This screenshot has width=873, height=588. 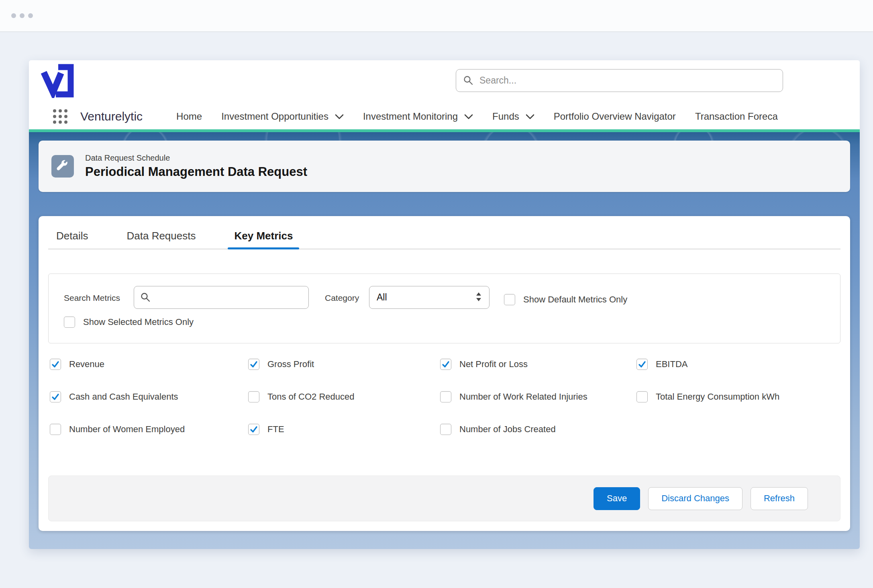 I want to click on metrics-search-input, so click(x=221, y=297).